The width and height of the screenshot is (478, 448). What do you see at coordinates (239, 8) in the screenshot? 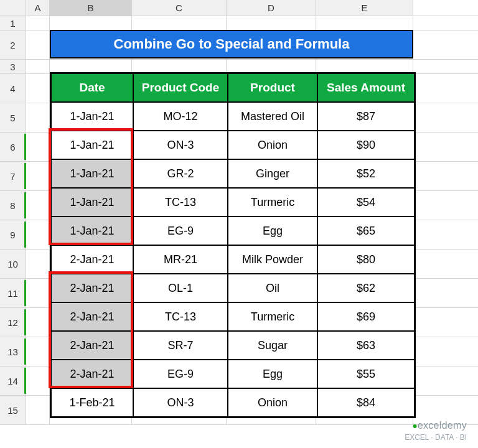
I see `column-headers: A B C D E` at bounding box center [239, 8].